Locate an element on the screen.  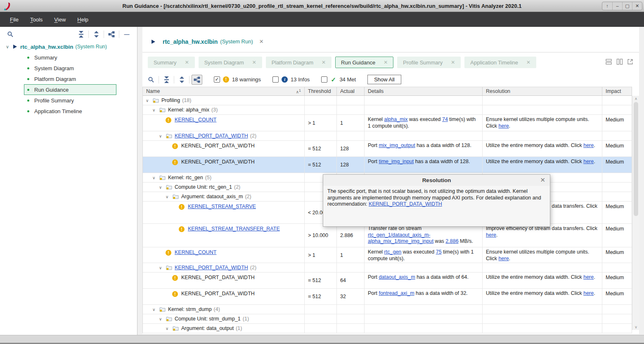
inline-link: 74 is located at coordinates (445, 119).